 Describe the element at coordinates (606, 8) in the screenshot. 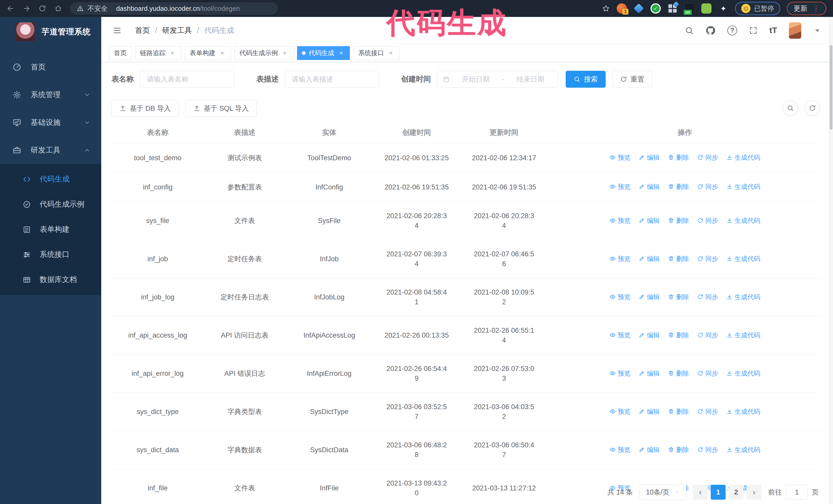

I see `bookmark-star-icon` at that location.